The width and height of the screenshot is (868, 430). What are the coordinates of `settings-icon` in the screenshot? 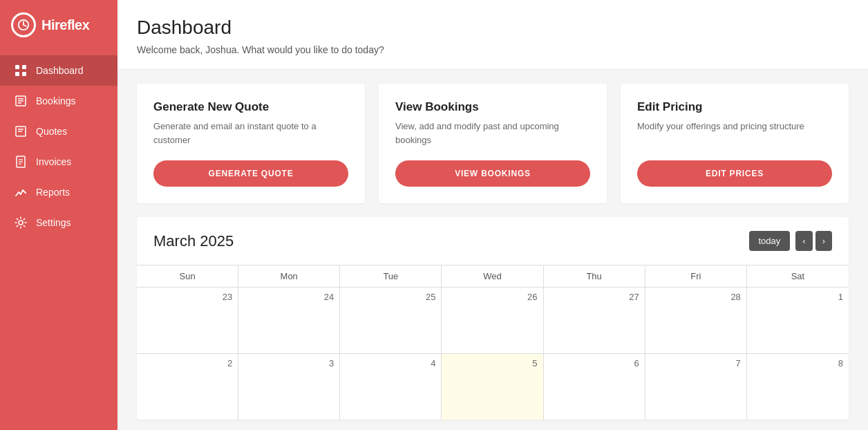 It's located at (21, 223).